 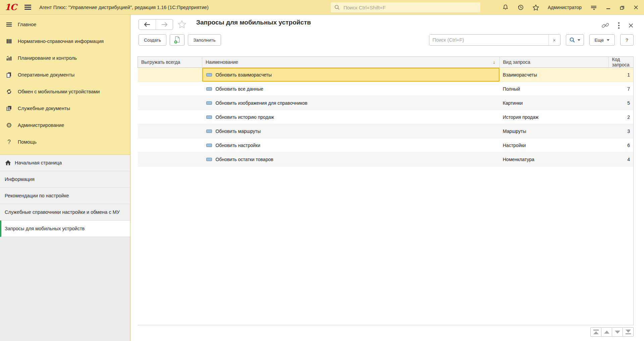 I want to click on sidebar-section: ⚙Администрирование, so click(x=65, y=125).